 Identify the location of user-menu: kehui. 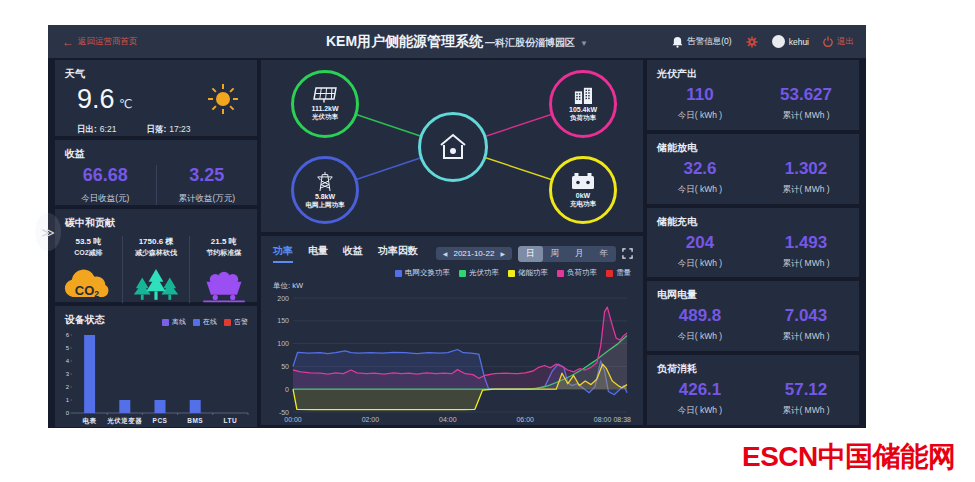
(790, 42).